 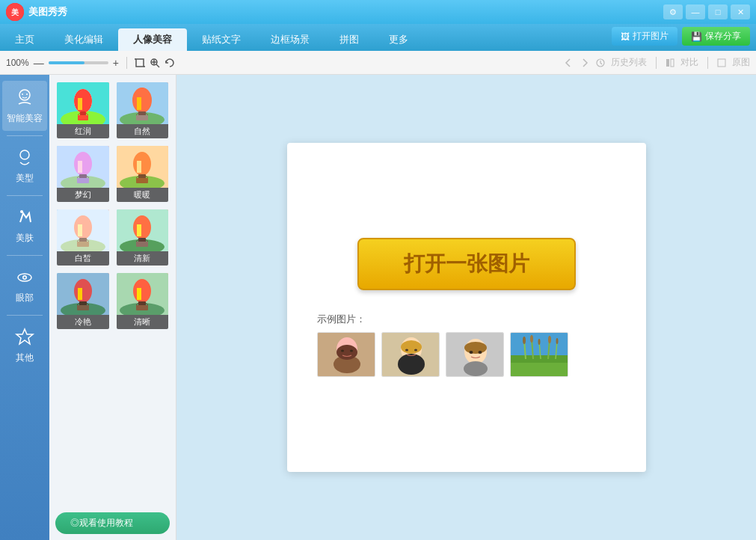 What do you see at coordinates (707, 12) in the screenshot?
I see `titlebar-controls: ⚙ — □ ✕` at bounding box center [707, 12].